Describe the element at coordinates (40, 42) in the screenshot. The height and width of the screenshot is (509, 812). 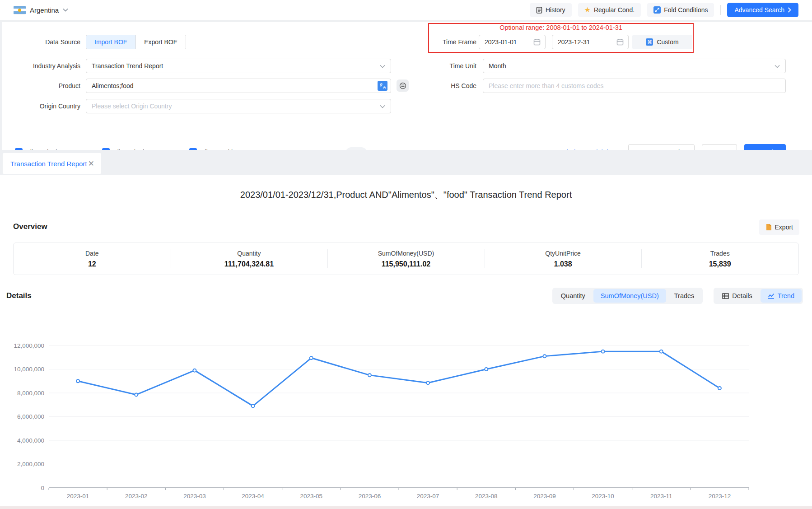
I see `data-source-label: Data Source` at that location.